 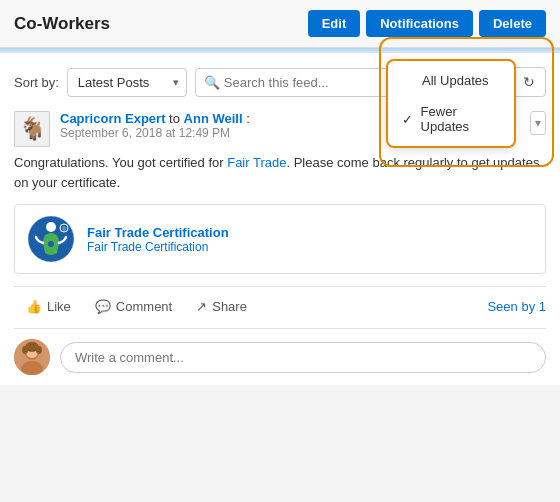 I want to click on sort-select: Latest Posts, so click(x=127, y=82).